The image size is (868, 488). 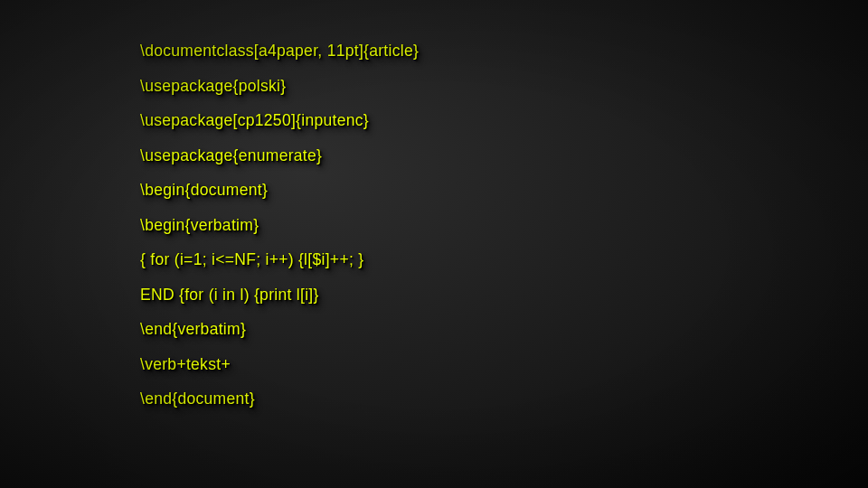 What do you see at coordinates (505, 226) in the screenshot?
I see `code-line: \begin{verbatim}` at bounding box center [505, 226].